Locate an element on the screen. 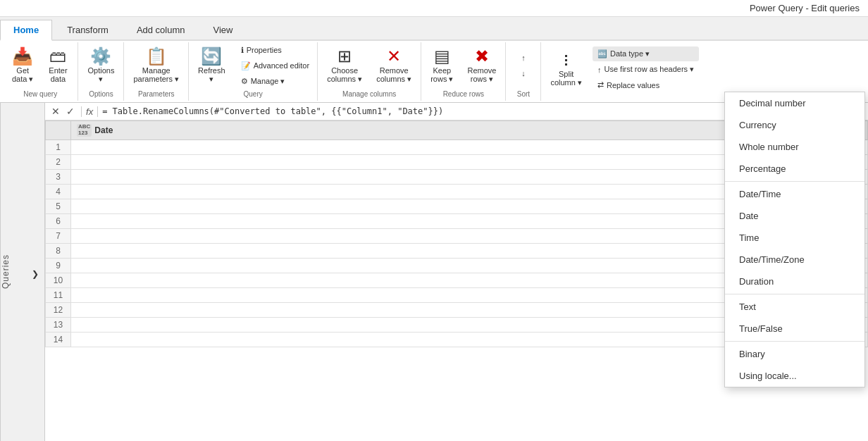 Image resolution: width=868 pixels, height=441 pixels. query-section-label: Query is located at coordinates (253, 94).